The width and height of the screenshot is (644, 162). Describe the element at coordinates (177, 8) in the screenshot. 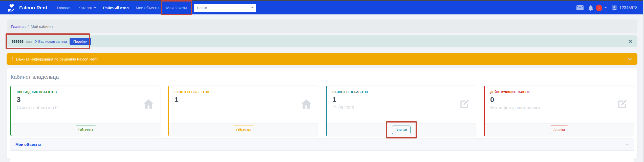

I see `nav-item-my-orders: Мои заказы` at that location.